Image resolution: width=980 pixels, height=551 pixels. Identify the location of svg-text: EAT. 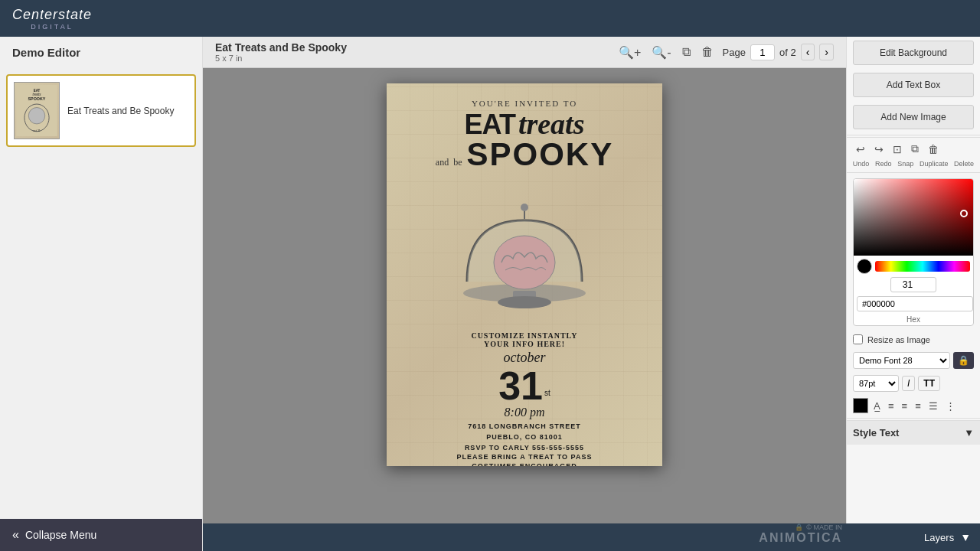
(37, 90).